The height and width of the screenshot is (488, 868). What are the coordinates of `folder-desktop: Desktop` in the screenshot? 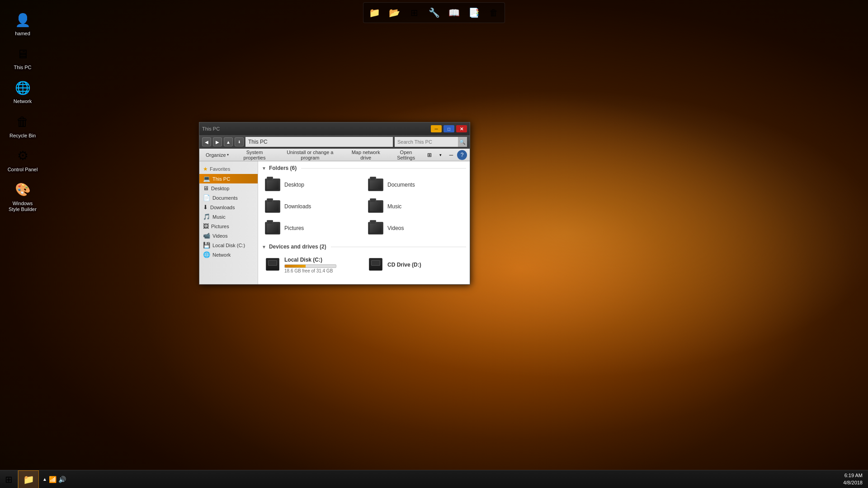 It's located at (312, 185).